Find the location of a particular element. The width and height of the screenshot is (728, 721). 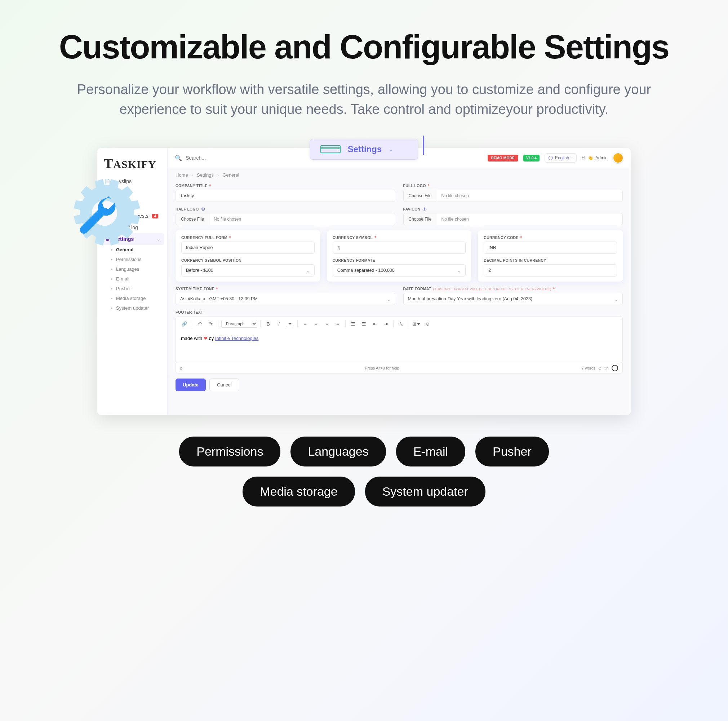

editor-toolbar: 🔗 ↶ ↷ Paragraph B I ⏷ ≡ ≡ ≡ is located at coordinates (399, 323).